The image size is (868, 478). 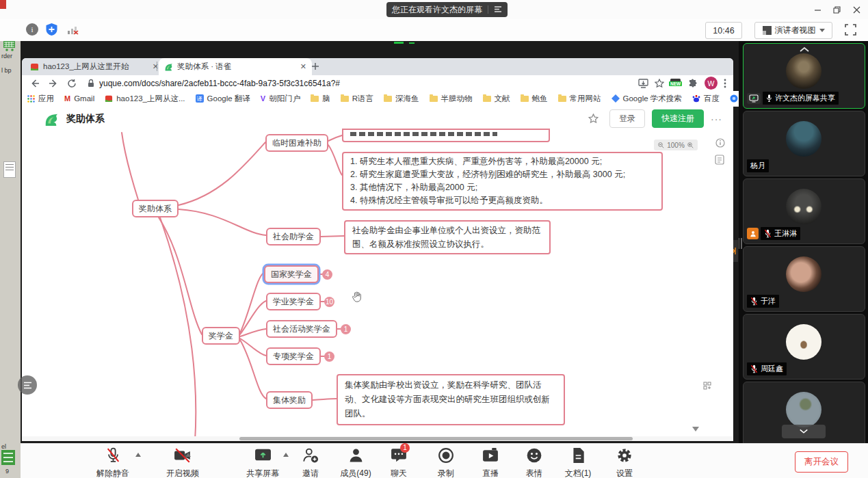 What do you see at coordinates (289, 400) in the screenshot?
I see `mindmap-node-group-award: 集体奖励` at bounding box center [289, 400].